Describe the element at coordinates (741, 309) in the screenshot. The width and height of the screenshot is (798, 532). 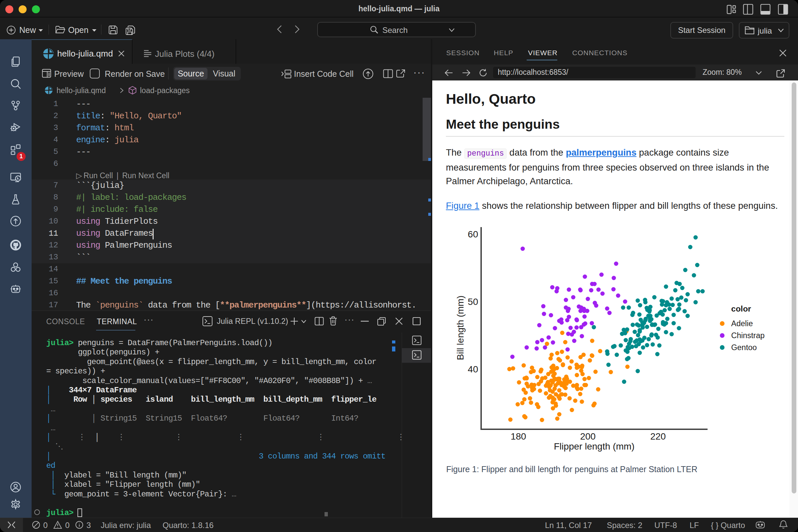
I see `svg-text: color` at that location.